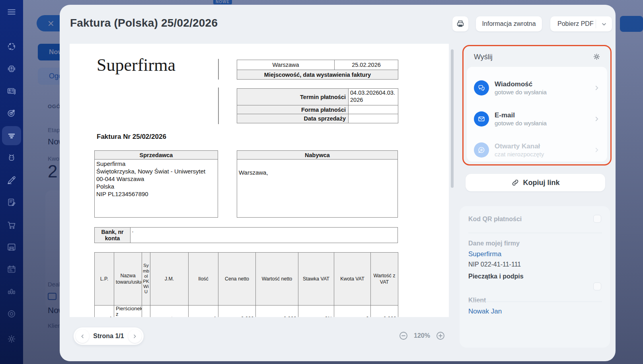  I want to click on next-page-button, so click(135, 336).